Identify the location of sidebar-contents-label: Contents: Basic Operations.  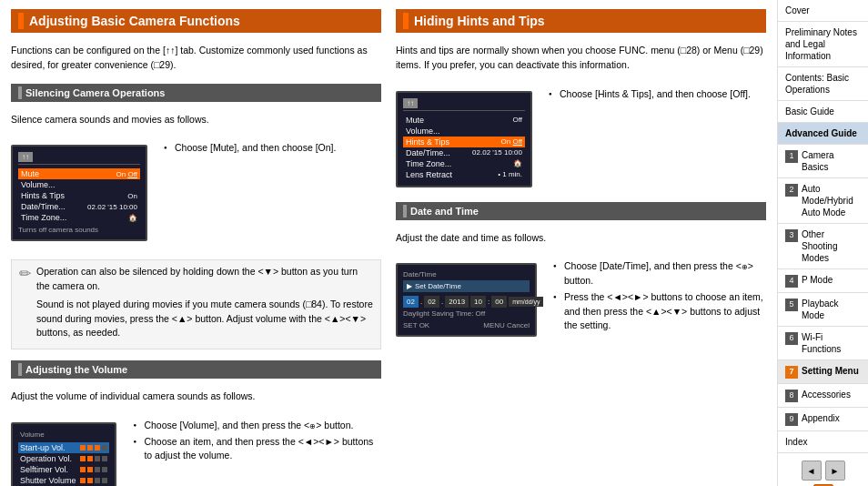
(817, 84).